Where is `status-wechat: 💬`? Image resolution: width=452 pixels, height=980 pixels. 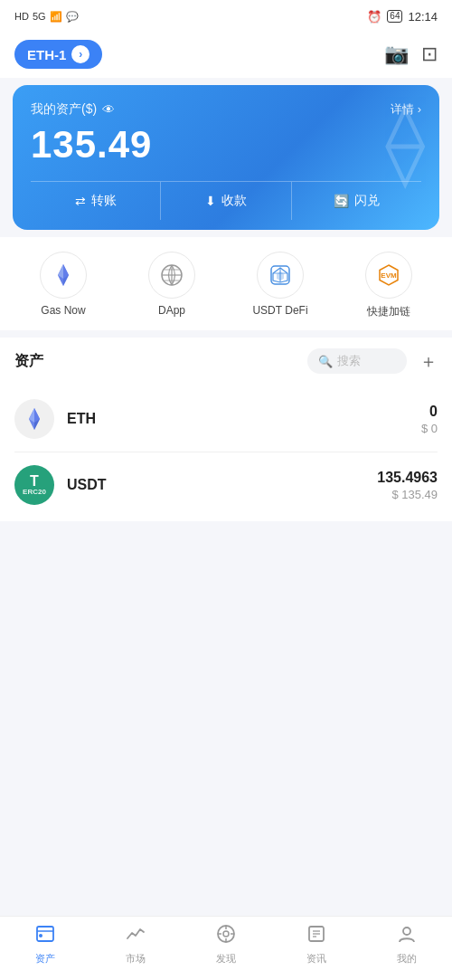 status-wechat: 💬 is located at coordinates (72, 16).